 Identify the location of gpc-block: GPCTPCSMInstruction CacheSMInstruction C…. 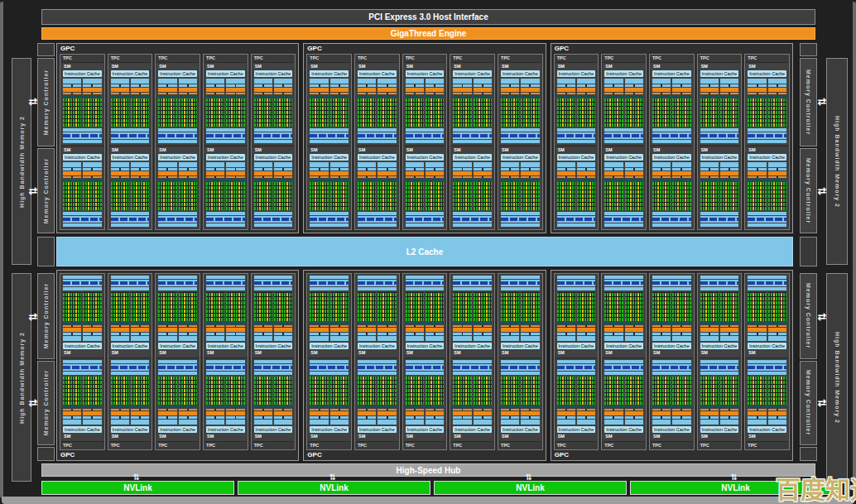
(672, 366).